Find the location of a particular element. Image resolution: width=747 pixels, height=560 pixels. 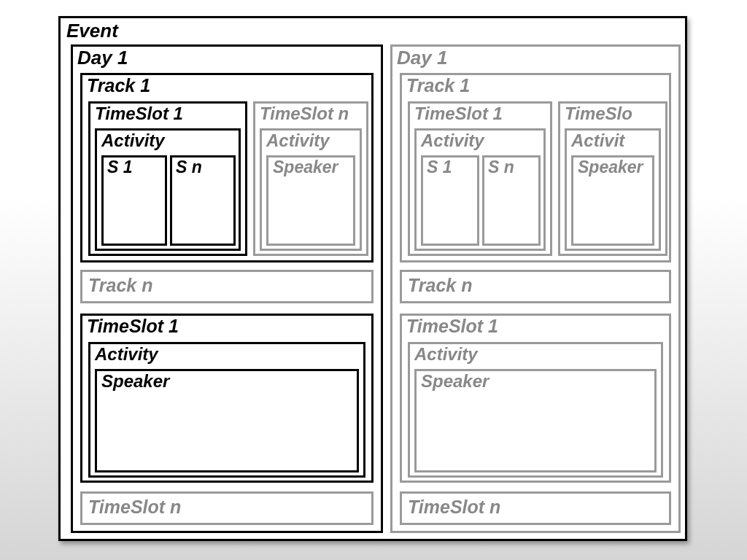

right-tsn-activity-label: Activit is located at coordinates (598, 141).